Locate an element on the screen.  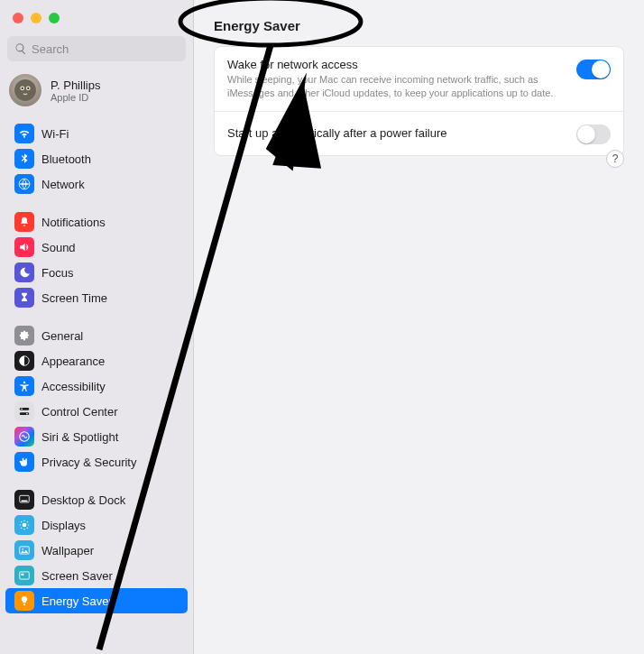
setting-title: Wake for network access is located at coordinates (397, 65).